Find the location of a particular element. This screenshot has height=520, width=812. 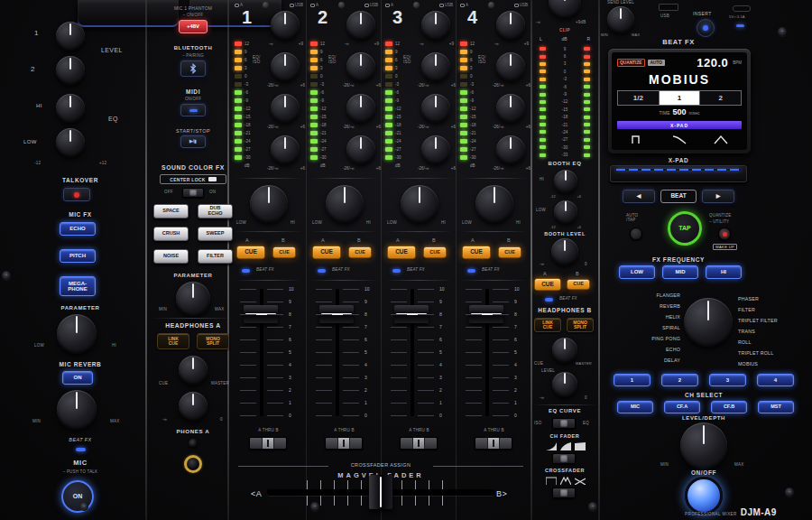

hpb-mono-split-button: MONO SPLIT is located at coordinates (580, 325).